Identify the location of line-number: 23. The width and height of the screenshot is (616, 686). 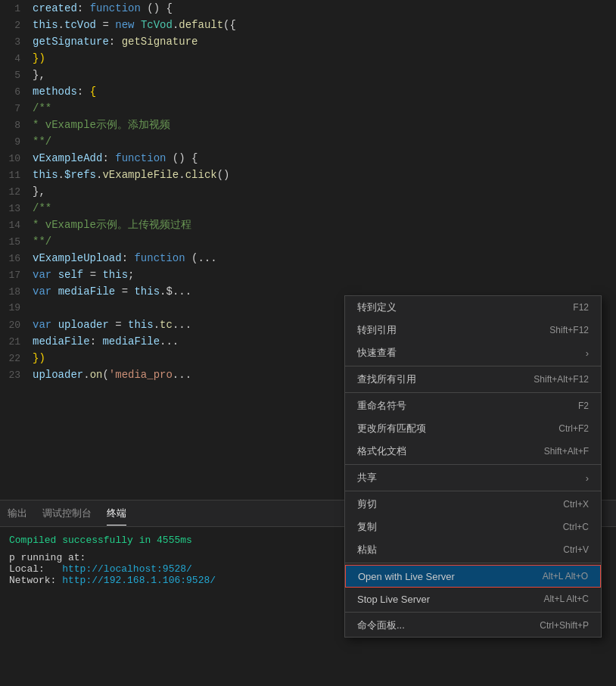
(20, 376).